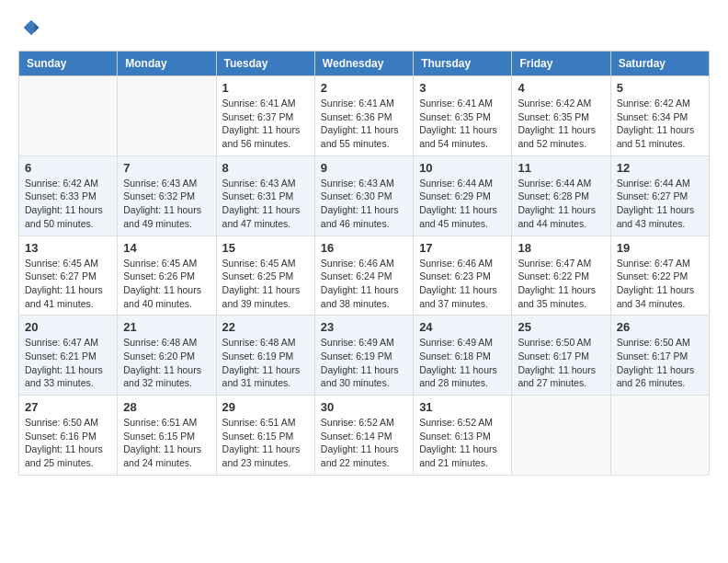  I want to click on day-info: Sunrise: 6:48 AM Sunset: 6:19 PM Dayligh…, so click(266, 362).